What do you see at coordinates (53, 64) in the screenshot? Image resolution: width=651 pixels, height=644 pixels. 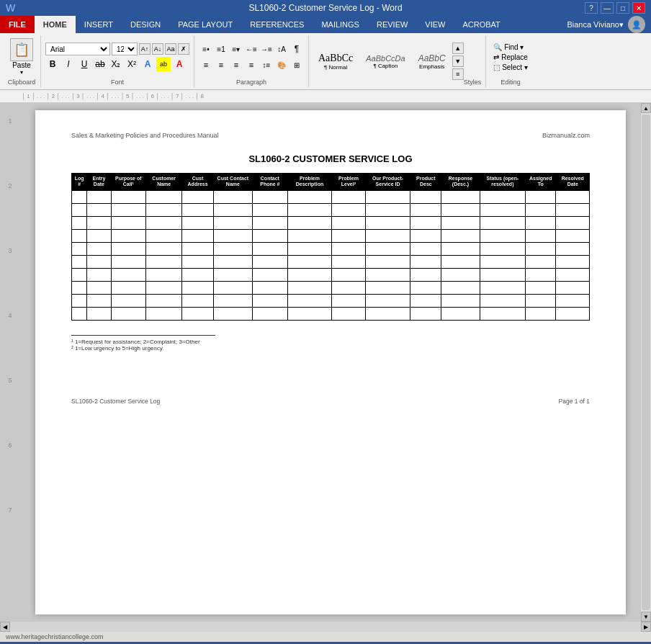 I see `bold-button: B` at bounding box center [53, 64].